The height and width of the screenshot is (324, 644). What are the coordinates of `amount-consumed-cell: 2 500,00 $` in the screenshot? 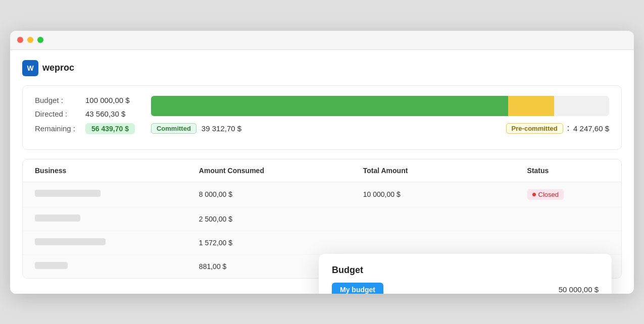 It's located at (281, 219).